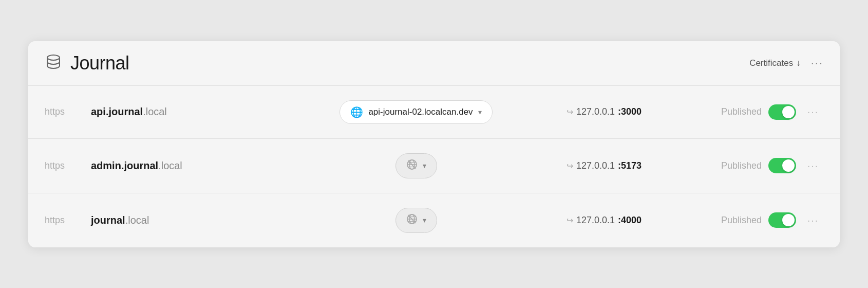 This screenshot has height=288, width=868. I want to click on target-port: :5173, so click(630, 166).